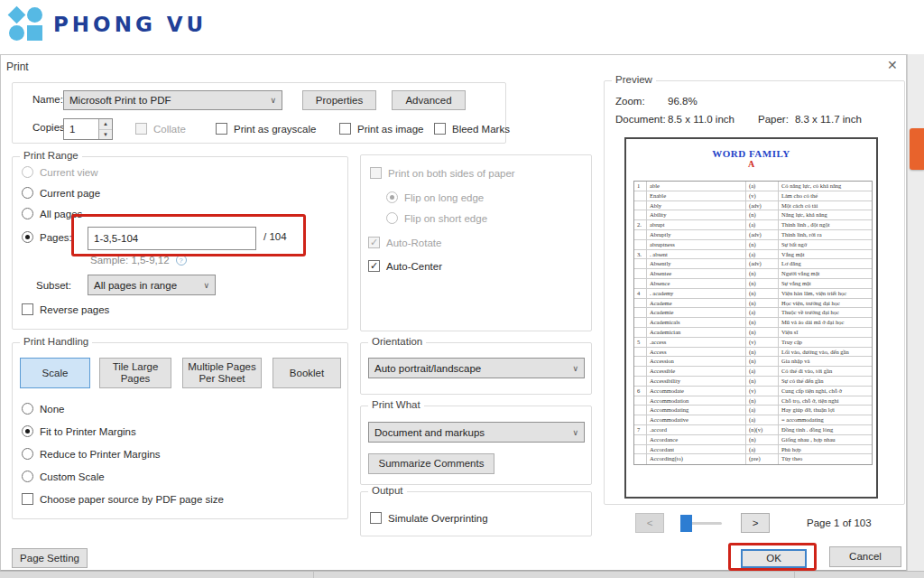 The height and width of the screenshot is (578, 924). Describe the element at coordinates (825, 312) in the screenshot. I see `table-cell: Thuộc về trường đại học` at that location.